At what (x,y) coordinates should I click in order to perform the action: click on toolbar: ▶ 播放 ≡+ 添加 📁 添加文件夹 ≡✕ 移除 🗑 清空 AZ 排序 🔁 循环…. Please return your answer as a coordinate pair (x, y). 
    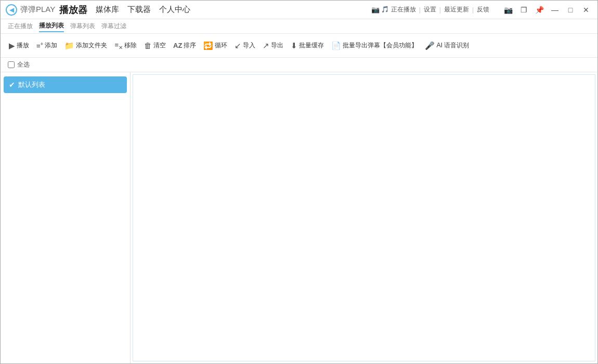
    Looking at the image, I should click on (299, 46).